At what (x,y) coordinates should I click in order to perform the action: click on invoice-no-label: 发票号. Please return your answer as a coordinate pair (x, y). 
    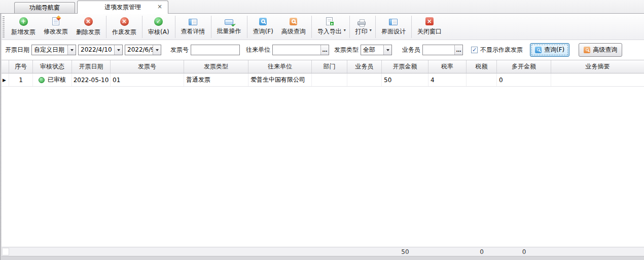
    Looking at the image, I should click on (180, 50).